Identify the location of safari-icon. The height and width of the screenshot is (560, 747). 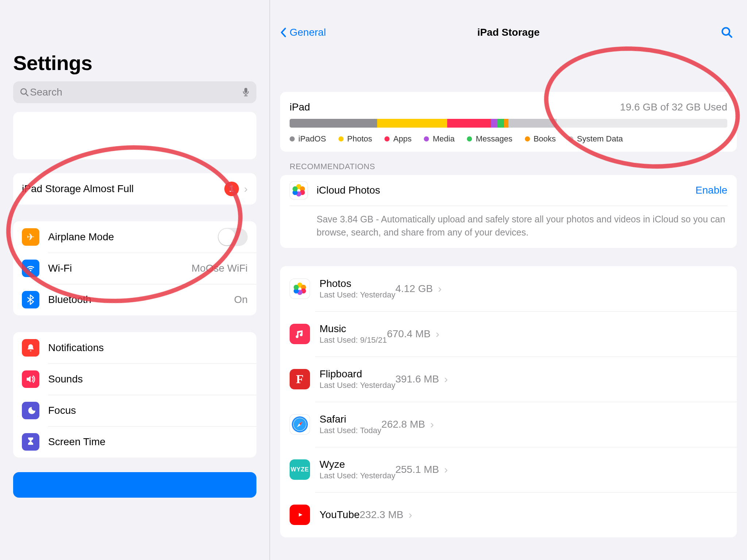
(300, 424).